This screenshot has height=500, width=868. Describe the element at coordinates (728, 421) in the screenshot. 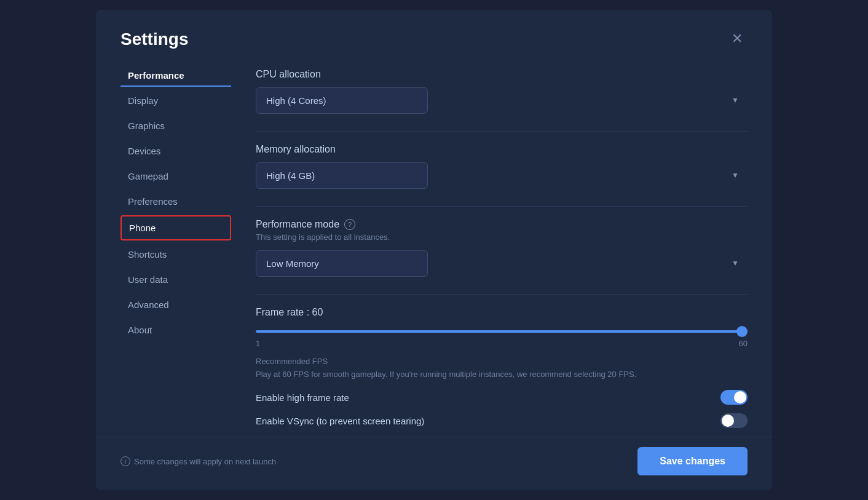

I see `vsync-toggle-knob` at that location.